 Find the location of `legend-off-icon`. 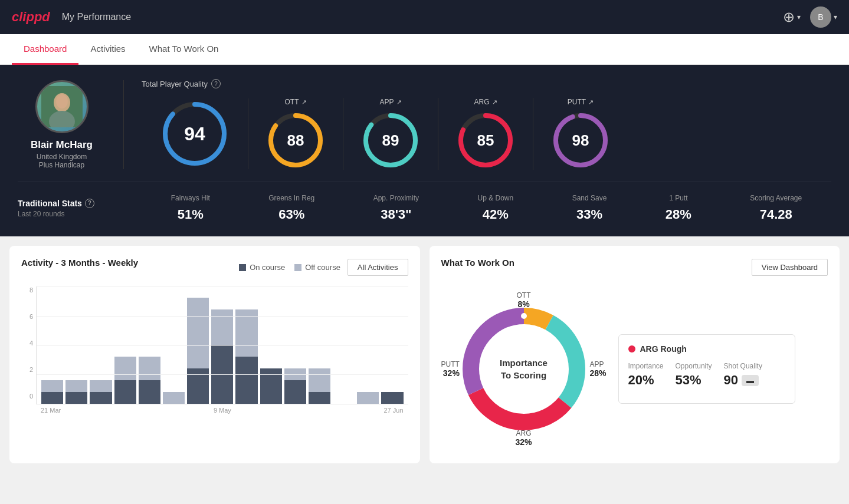

legend-off-icon is located at coordinates (298, 268).